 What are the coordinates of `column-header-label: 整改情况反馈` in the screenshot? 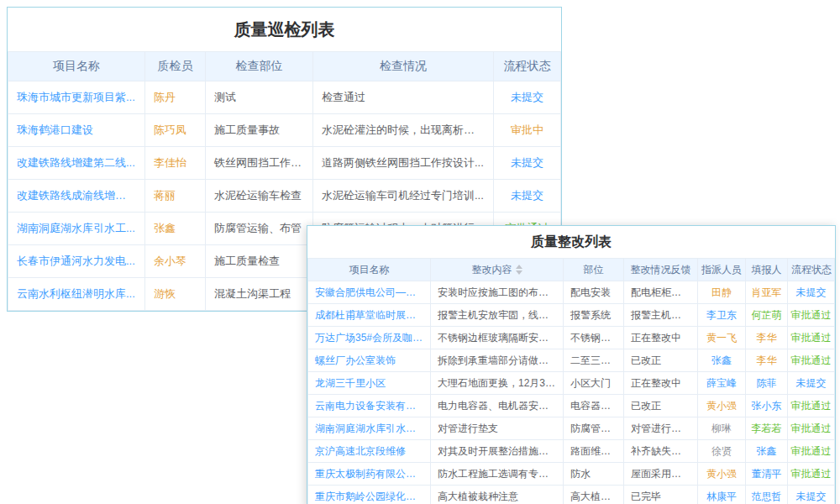 It's located at (661, 270).